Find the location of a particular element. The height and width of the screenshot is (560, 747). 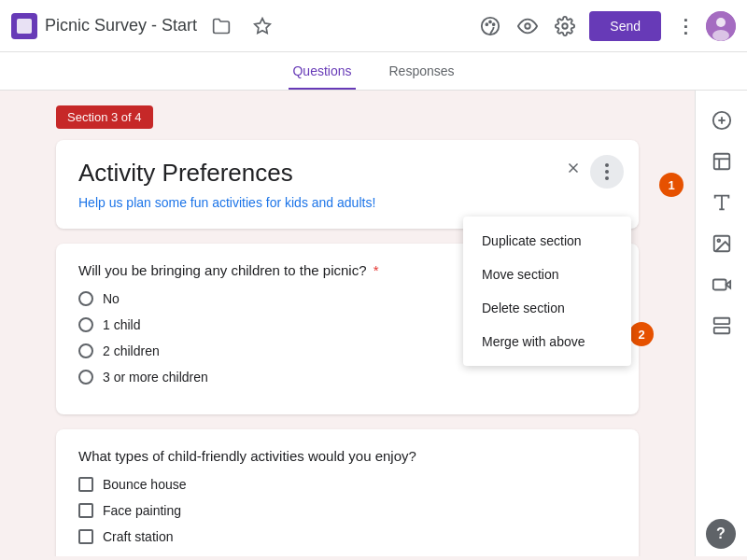

option-craft-station: Craft station is located at coordinates (347, 537).